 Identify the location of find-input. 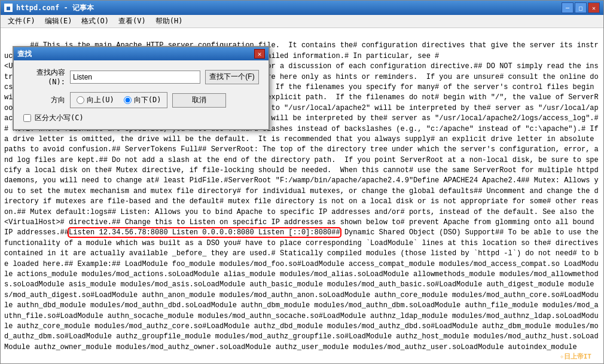
(135, 77).